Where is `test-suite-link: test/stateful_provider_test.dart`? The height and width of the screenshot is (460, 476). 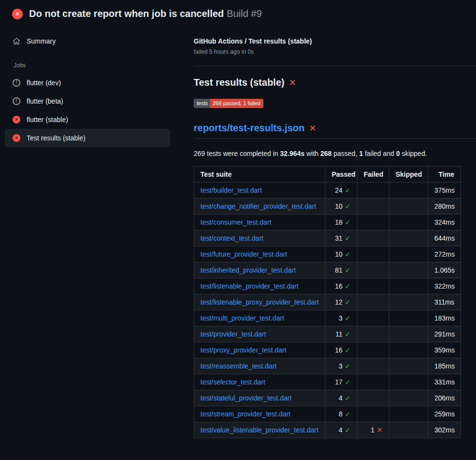
test-suite-link: test/stateful_provider_test.dart is located at coordinates (246, 398).